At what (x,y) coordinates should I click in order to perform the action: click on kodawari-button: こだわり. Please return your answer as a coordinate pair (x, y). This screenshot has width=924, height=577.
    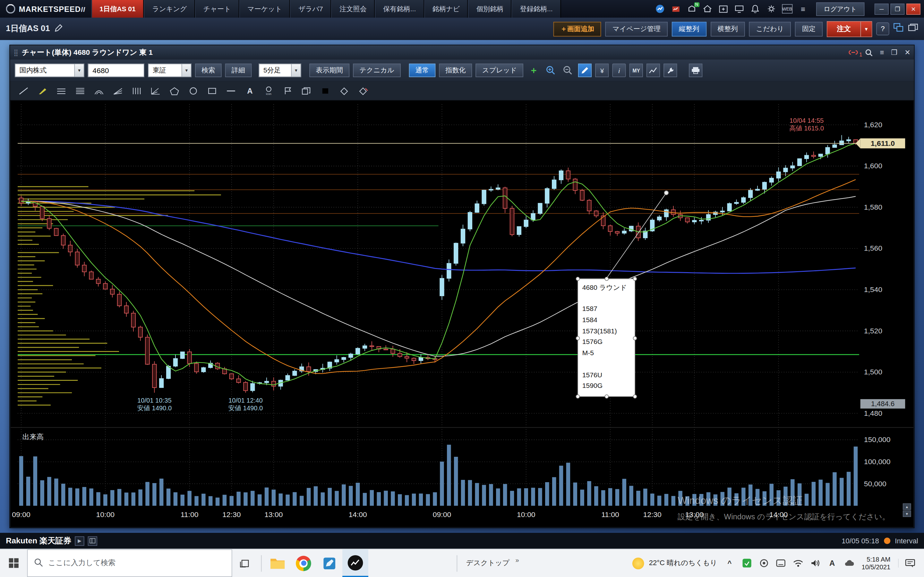
    Looking at the image, I should click on (770, 29).